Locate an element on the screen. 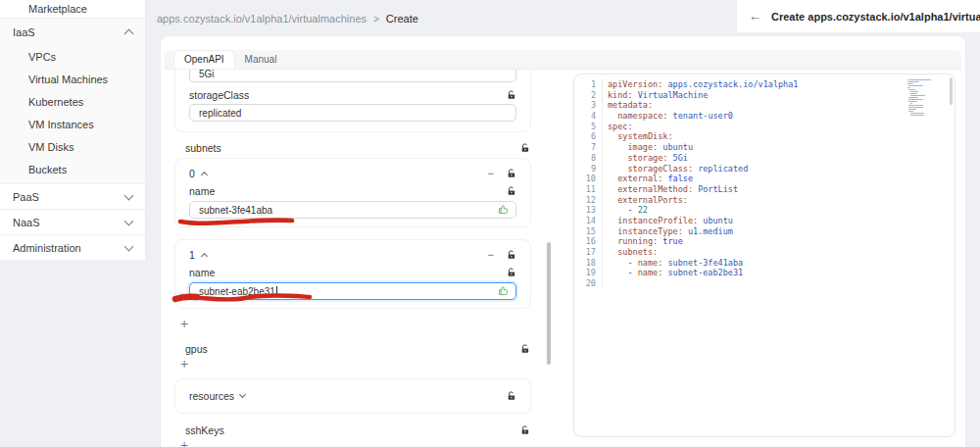 This screenshot has height=447, width=980. line-number: 11 is located at coordinates (588, 190).